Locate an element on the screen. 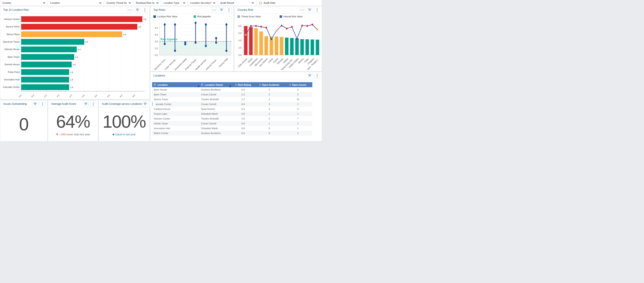 This screenshot has height=283, width=644. bar-korea is located at coordinates (276, 46).